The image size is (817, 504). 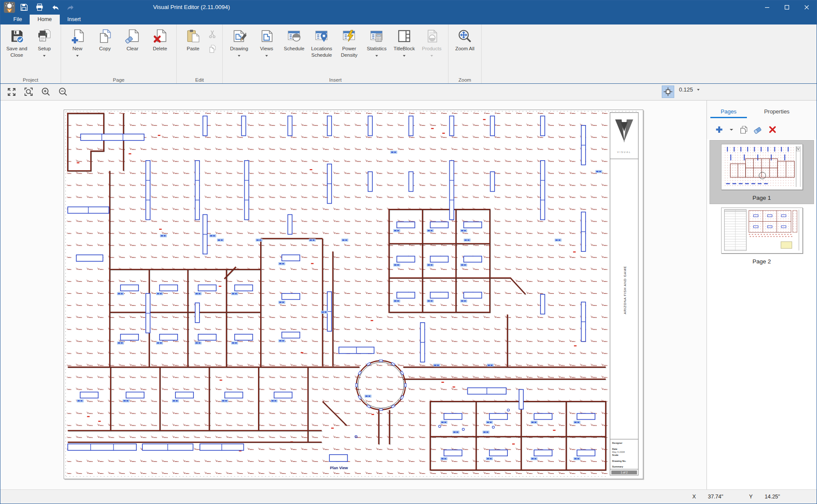 I want to click on ribbon-group-project: Save andCloseSetupProject, so click(x=31, y=54).